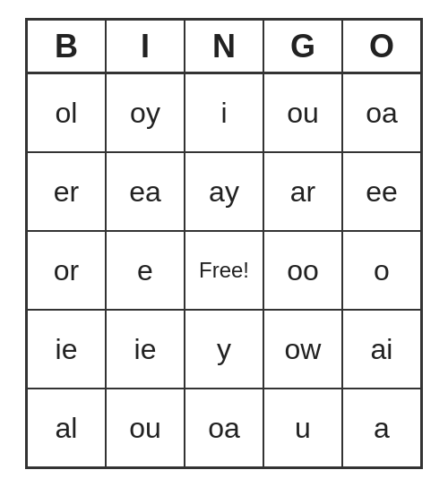 The height and width of the screenshot is (487, 448). I want to click on cell-1-5: oa, so click(382, 113).